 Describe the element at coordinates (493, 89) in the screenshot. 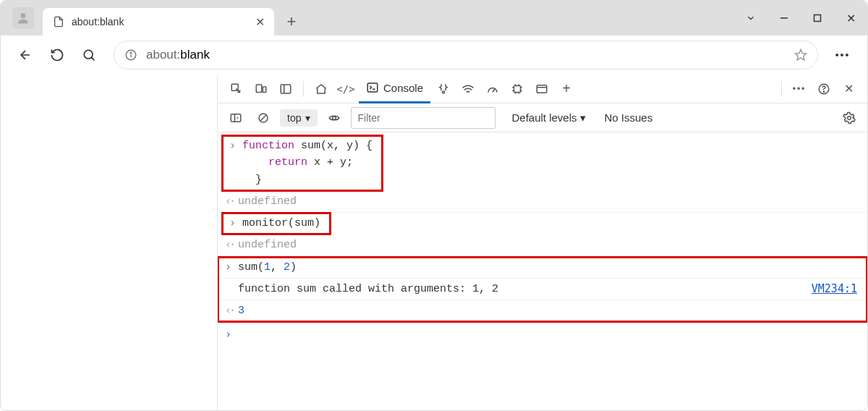

I see `performance-tab-icon` at that location.